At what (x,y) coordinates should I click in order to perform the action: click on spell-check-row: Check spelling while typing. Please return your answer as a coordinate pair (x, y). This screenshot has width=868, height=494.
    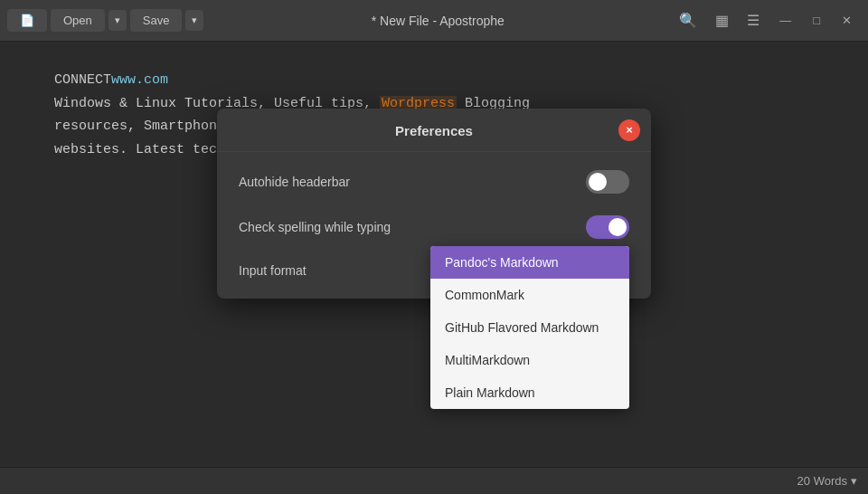
    Looking at the image, I should click on (434, 227).